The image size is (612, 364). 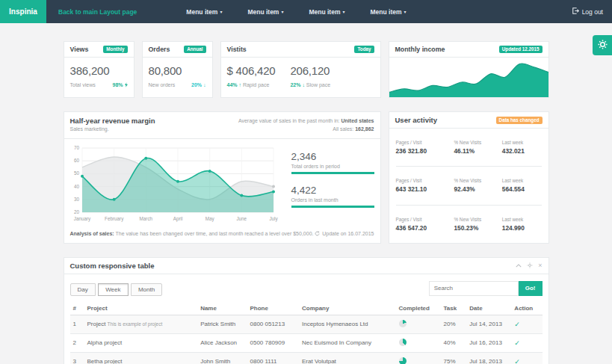 What do you see at coordinates (209, 219) in the screenshot?
I see `svg-text: May` at bounding box center [209, 219].